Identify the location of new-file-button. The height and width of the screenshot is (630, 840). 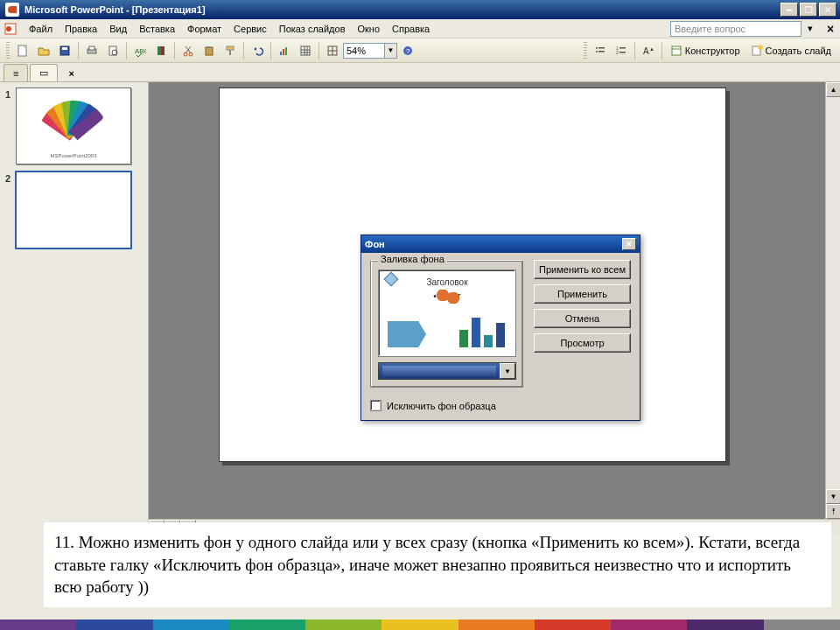
(23, 51).